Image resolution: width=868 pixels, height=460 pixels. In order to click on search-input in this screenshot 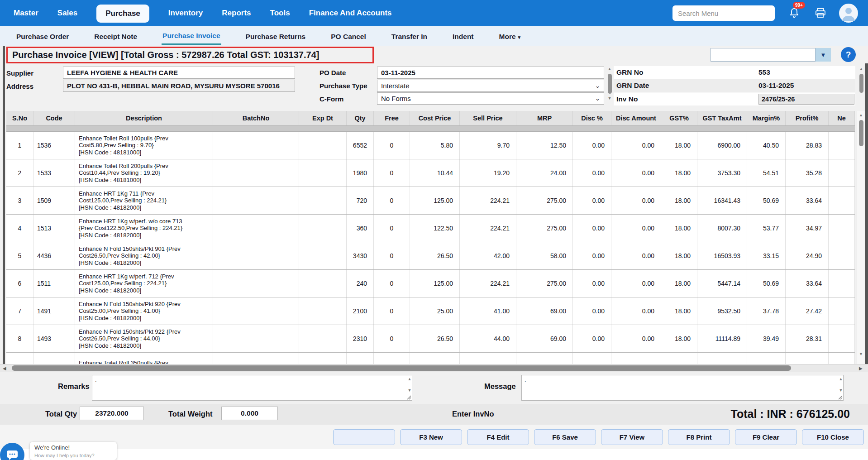, I will do `click(724, 13)`.